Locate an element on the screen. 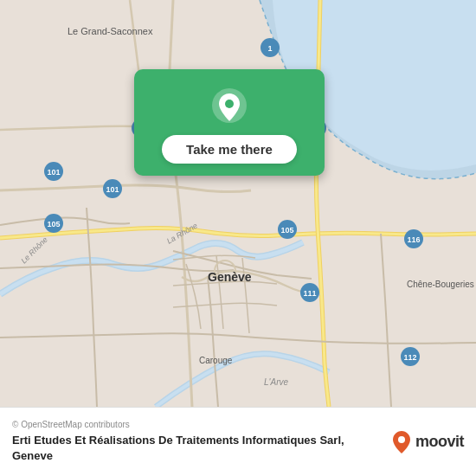 Image resolution: width=476 pixels, height=476 pixels. bottom-bar: © OpenStreetMap contributors Erti Etudes… is located at coordinates (238, 441).